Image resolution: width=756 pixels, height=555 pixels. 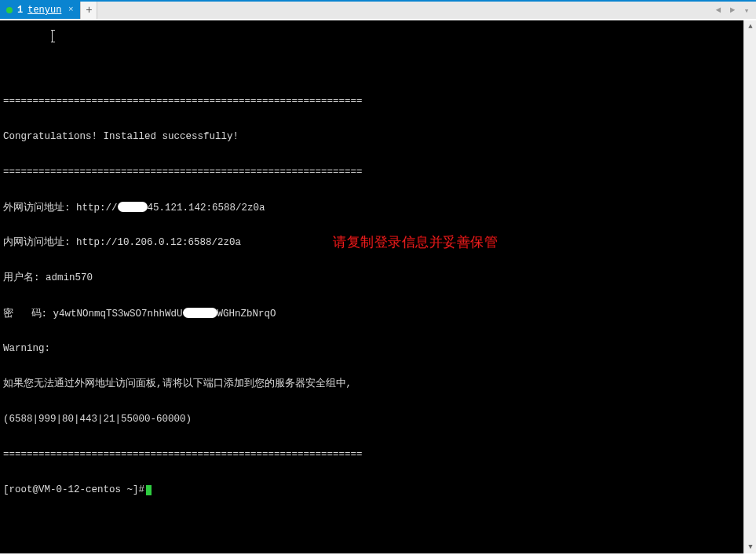 What do you see at coordinates (747, 10) in the screenshot?
I see `tab-menu-icon: ▾` at bounding box center [747, 10].